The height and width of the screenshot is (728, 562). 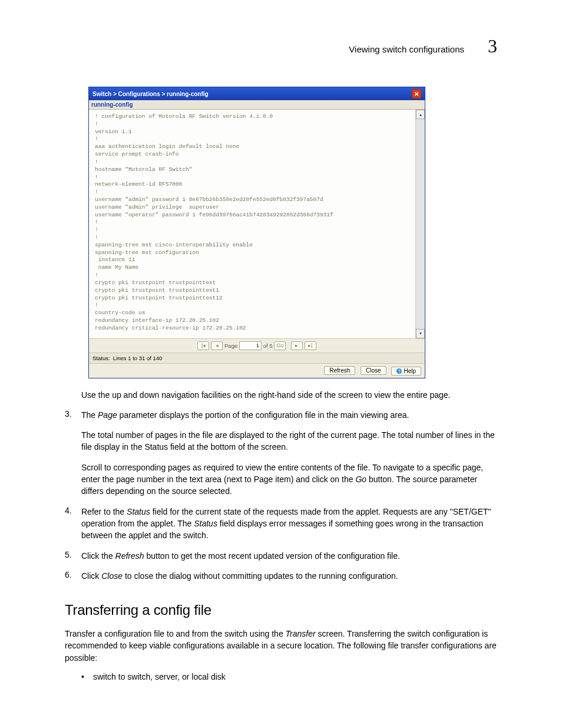 What do you see at coordinates (421, 224) in the screenshot?
I see `scroll-thumb` at bounding box center [421, 224].